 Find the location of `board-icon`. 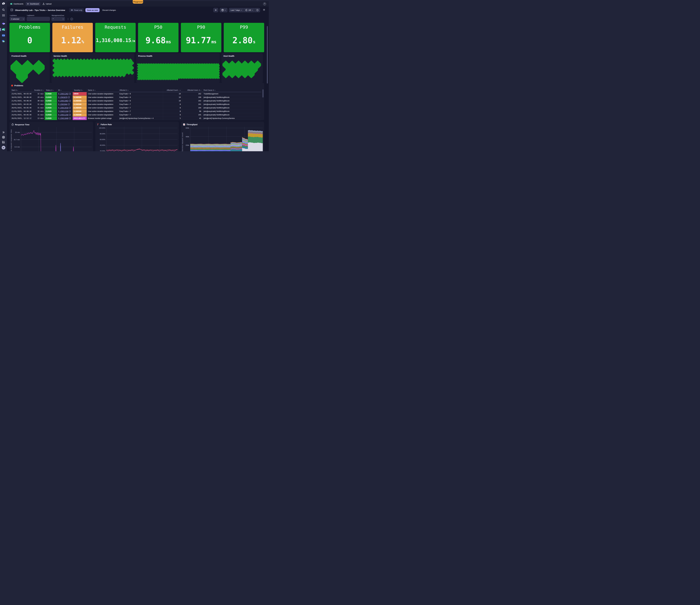

board-icon is located at coordinates (12, 10).